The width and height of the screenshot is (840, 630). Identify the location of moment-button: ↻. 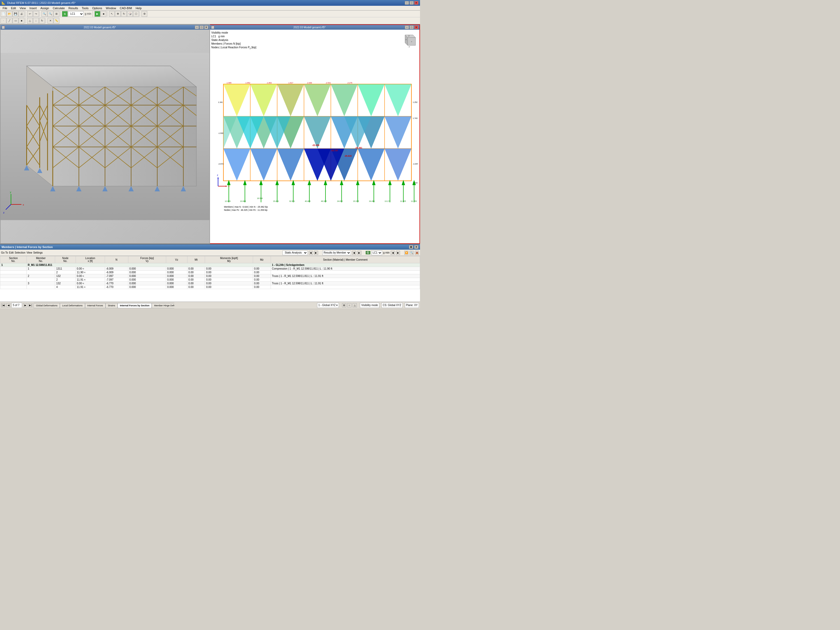
(42, 21).